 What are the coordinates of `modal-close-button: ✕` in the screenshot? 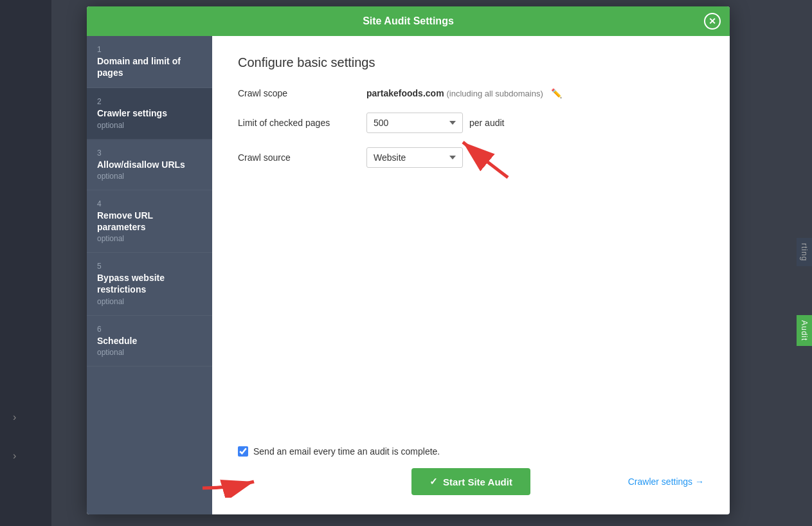 It's located at (712, 21).